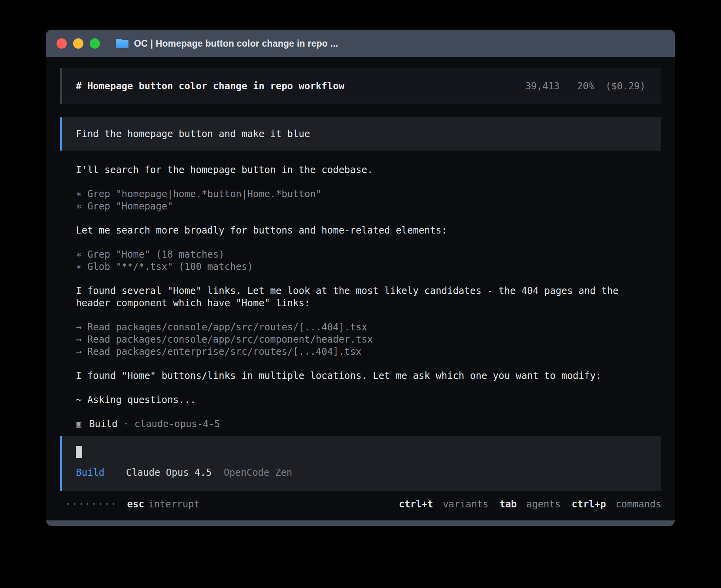 Image resolution: width=721 pixels, height=588 pixels. Describe the element at coordinates (368, 327) in the screenshot. I see `tool-call-line: → Read packages/console/app/src/routes/[…` at that location.